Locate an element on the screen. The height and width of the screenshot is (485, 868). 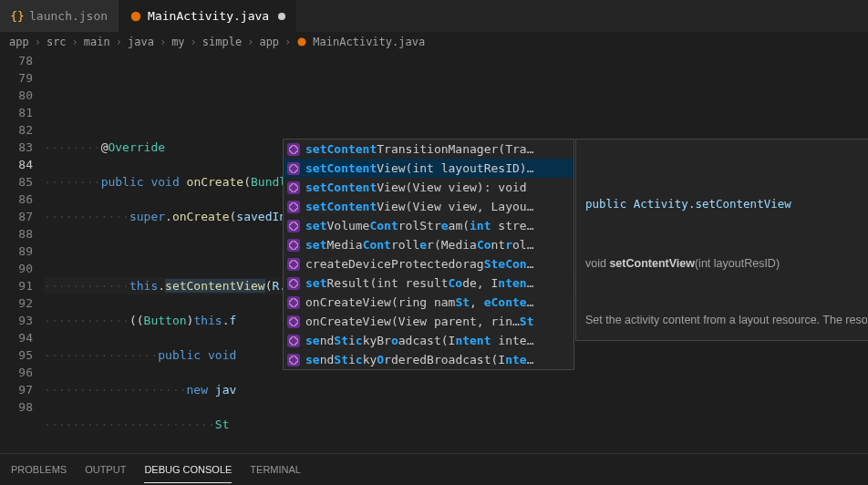
panel-tab-terminal: TERMINAL is located at coordinates (275, 470).